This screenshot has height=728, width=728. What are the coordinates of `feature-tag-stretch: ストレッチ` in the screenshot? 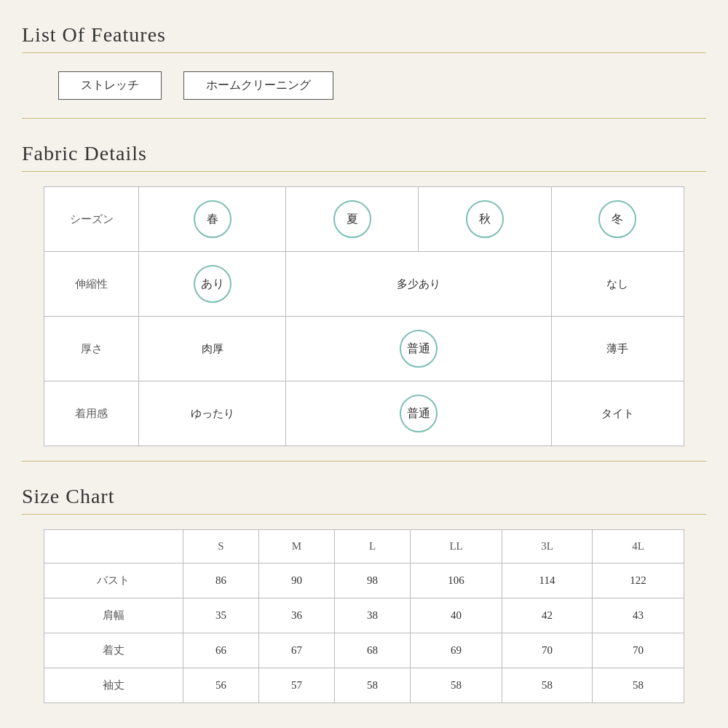 It's located at (110, 86).